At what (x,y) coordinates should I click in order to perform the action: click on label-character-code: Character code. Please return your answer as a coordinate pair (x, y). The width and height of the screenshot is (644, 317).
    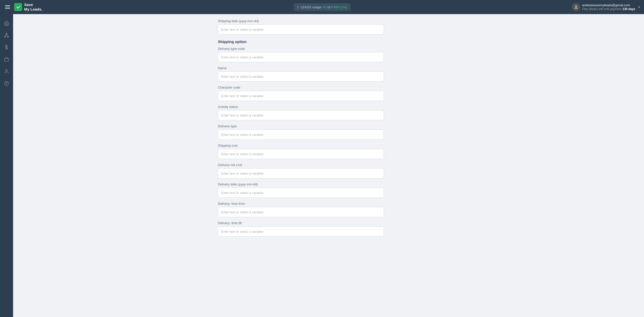
    Looking at the image, I should click on (329, 88).